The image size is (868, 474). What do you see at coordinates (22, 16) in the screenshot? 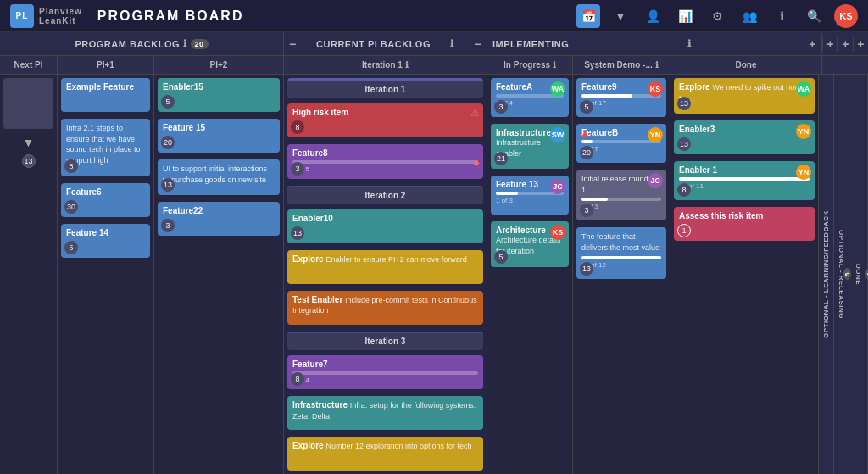
I see `logo-icon: PL` at bounding box center [22, 16].